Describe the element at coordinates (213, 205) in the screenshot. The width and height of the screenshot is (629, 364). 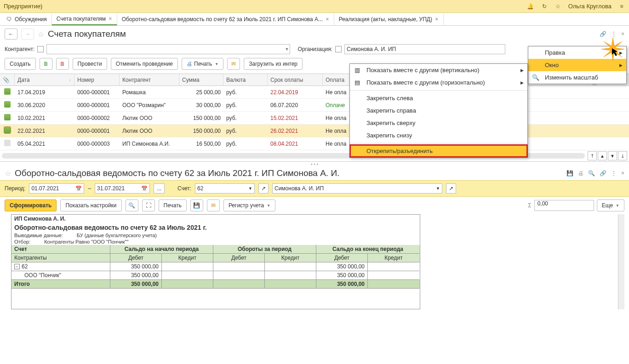
I see `email-report-button: ✉` at that location.